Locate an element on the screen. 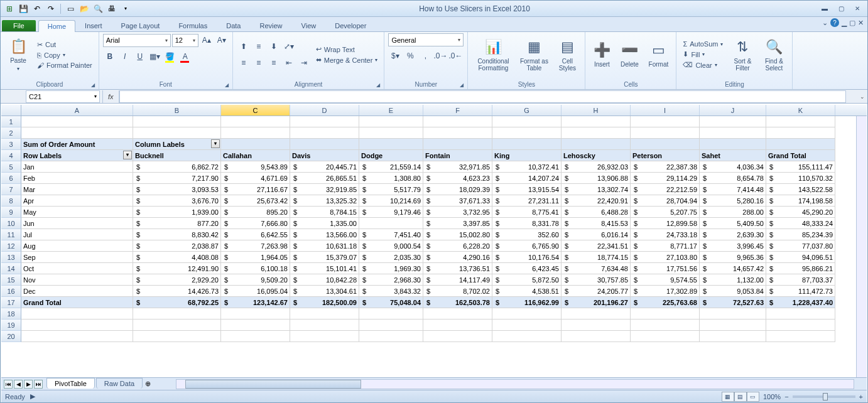 The width and height of the screenshot is (868, 403). cell: $5,207.75 is located at coordinates (665, 212).